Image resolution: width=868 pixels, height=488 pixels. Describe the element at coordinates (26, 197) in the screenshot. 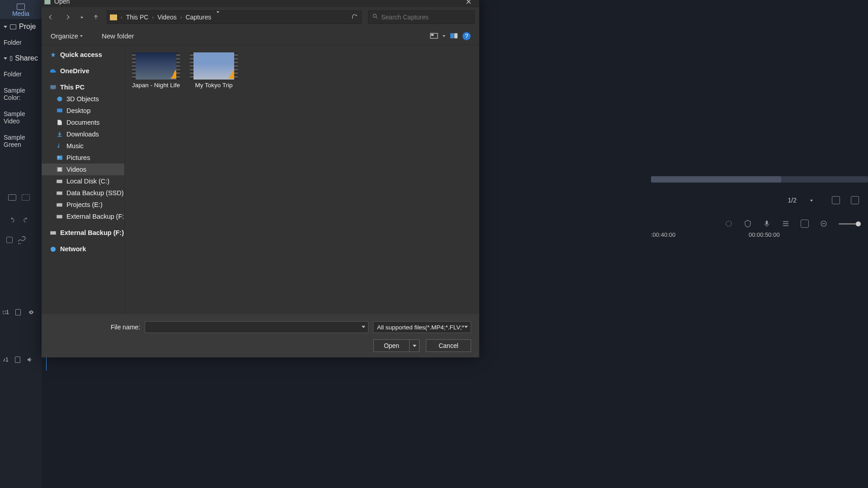

I see `import-file-icon` at that location.